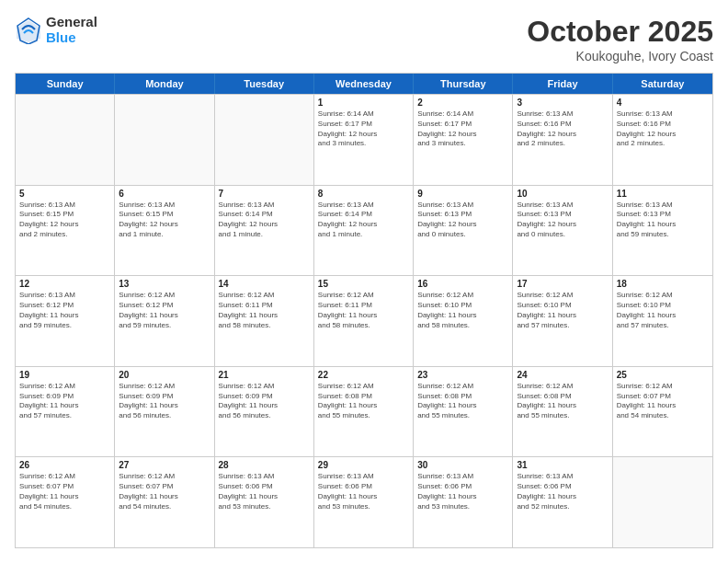 The width and height of the screenshot is (728, 563). I want to click on calendar-cell: 23Sunrise: 6:12 AM Sunset: 6:08 PM Dayli…, so click(463, 412).